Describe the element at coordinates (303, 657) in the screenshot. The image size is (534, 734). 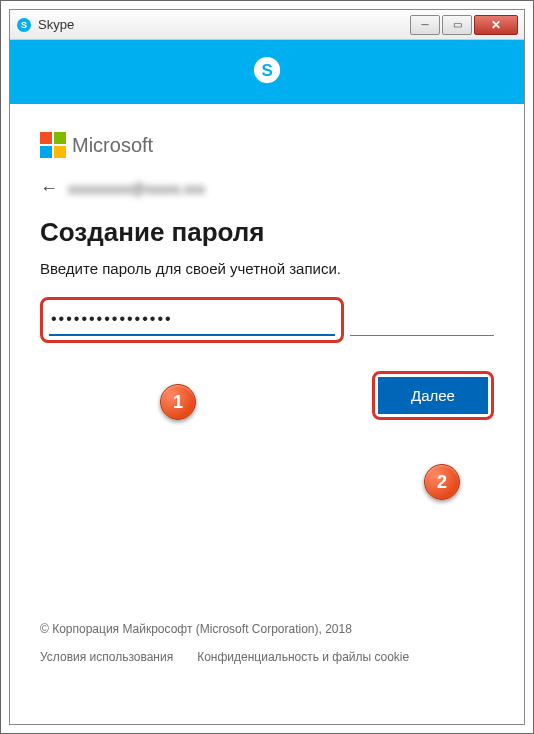
I see `footer-privacy-link: Конфиденциальность и файлы cookie` at that location.